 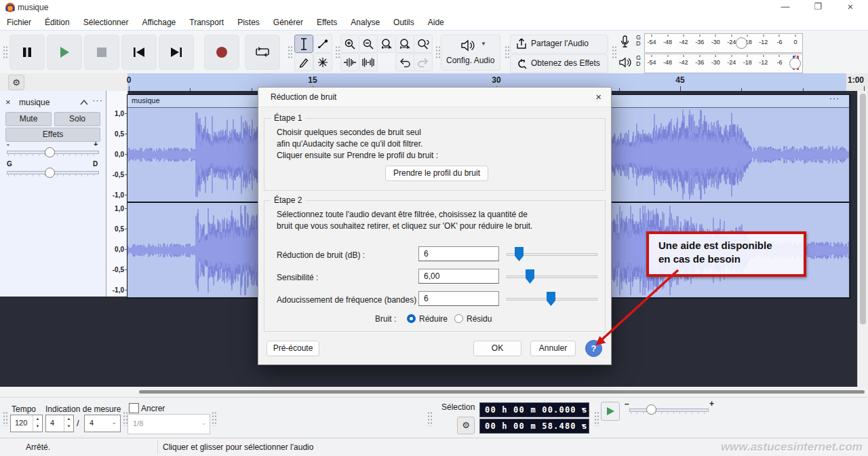 I want to click on trim-audio-button, so click(x=350, y=62).